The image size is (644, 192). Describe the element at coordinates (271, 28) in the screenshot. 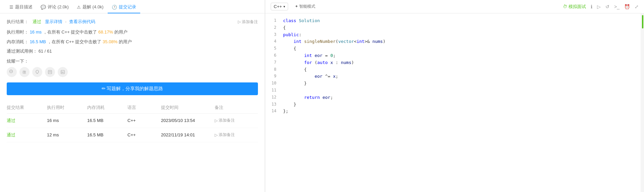

I see `line-number: 2` at that location.